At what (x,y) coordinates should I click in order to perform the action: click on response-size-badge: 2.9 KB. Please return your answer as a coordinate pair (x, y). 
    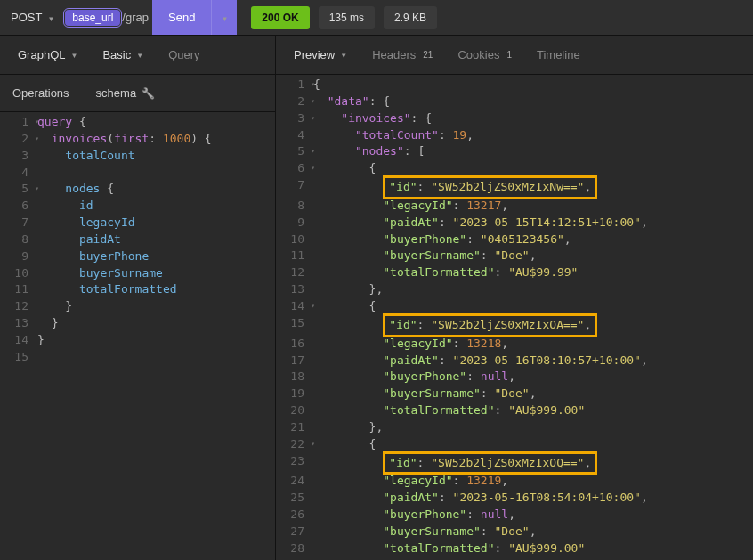
    Looking at the image, I should click on (410, 18).